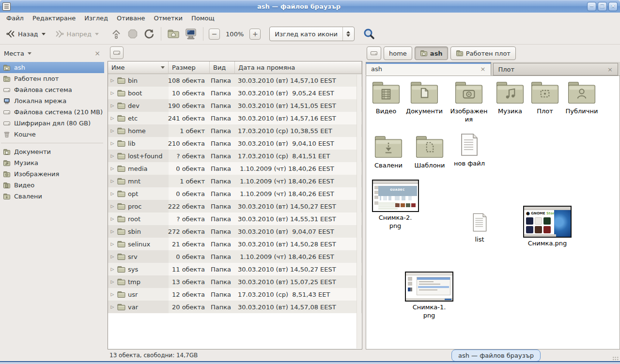 This screenshot has width=620, height=364. I want to click on maximize-button: ❐, so click(603, 7).